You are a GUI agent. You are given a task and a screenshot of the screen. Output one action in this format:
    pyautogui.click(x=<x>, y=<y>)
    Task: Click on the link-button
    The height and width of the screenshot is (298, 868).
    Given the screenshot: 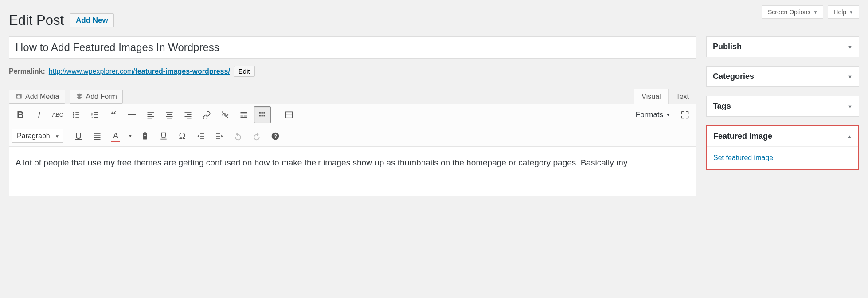 What is the action you would take?
    pyautogui.click(x=207, y=115)
    